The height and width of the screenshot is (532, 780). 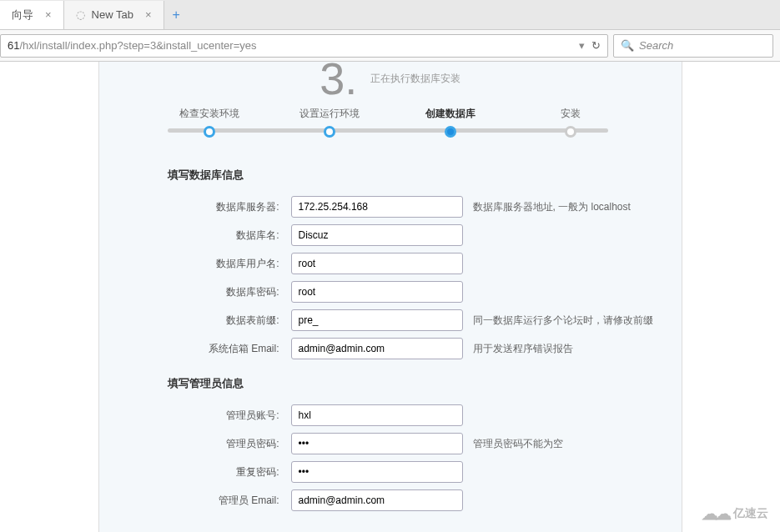 What do you see at coordinates (113, 15) in the screenshot?
I see `tab-title: New Tab` at bounding box center [113, 15].